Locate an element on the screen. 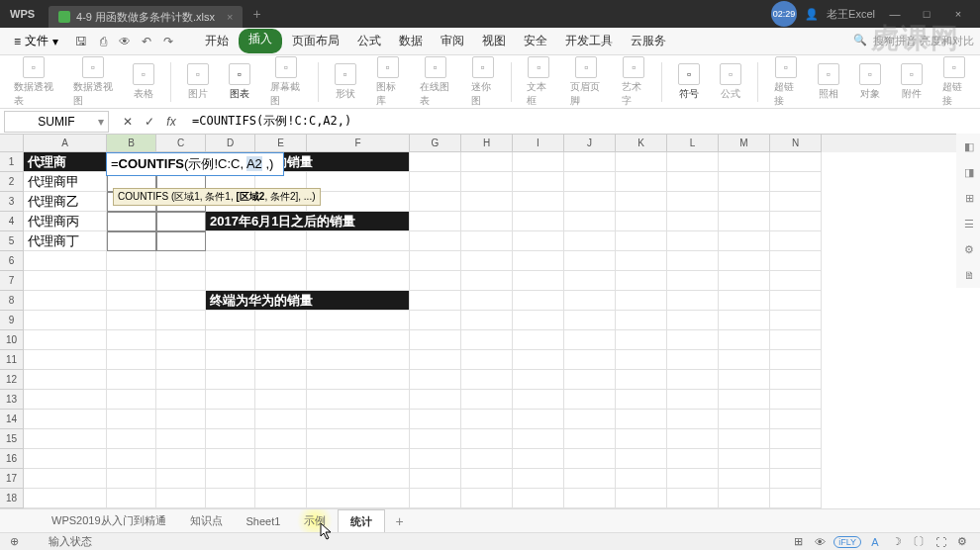  cell-L12 is located at coordinates (693, 380).